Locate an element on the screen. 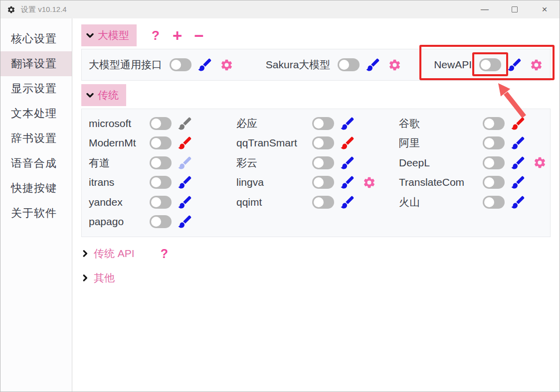 This screenshot has height=392, width=560. traditional-section-toggle: 传统 is located at coordinates (104, 95).